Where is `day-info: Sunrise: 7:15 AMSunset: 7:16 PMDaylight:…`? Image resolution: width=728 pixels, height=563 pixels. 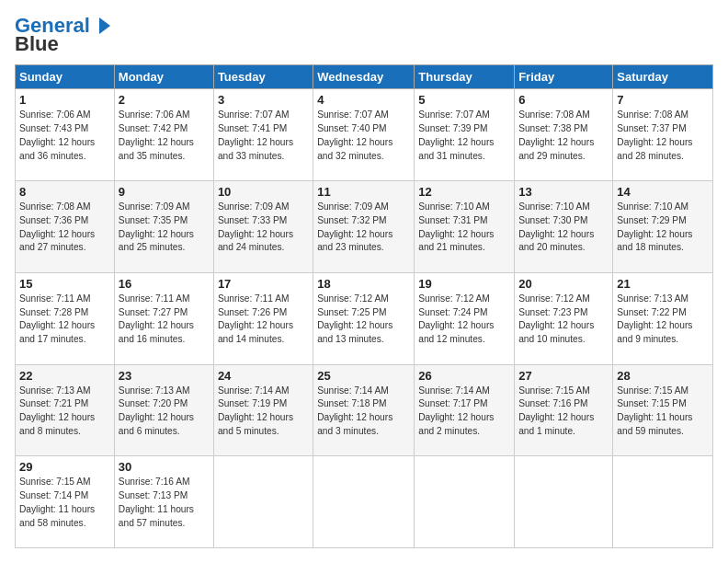
day-info: Sunrise: 7:15 AMSunset: 7:16 PMDaylight:… is located at coordinates (563, 412).